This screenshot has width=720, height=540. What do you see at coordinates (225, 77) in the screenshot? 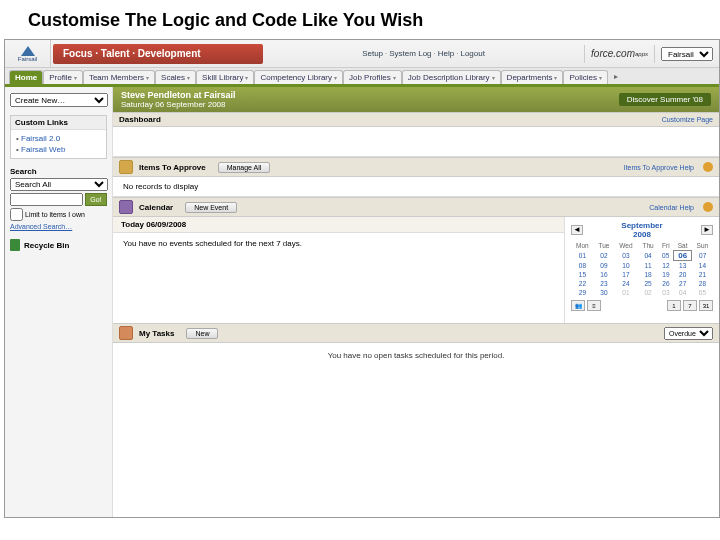
I see `tab-skill-library: Skill Library▾` at bounding box center [225, 77].